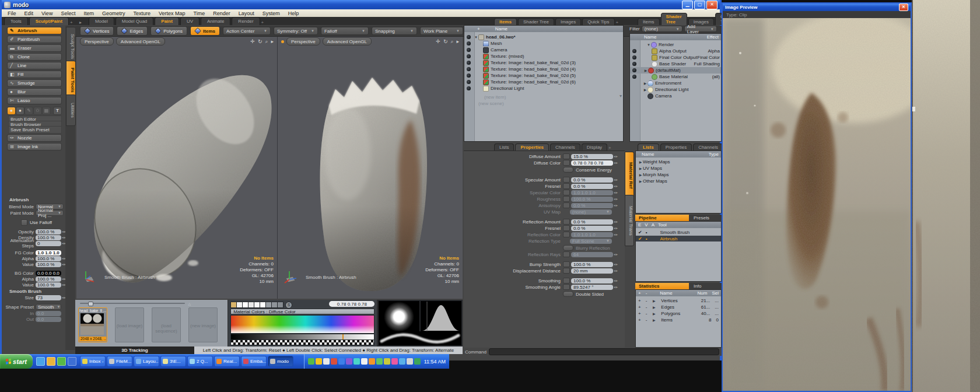  I want to click on uv-map-dropdown: (none)▼, so click(591, 212).